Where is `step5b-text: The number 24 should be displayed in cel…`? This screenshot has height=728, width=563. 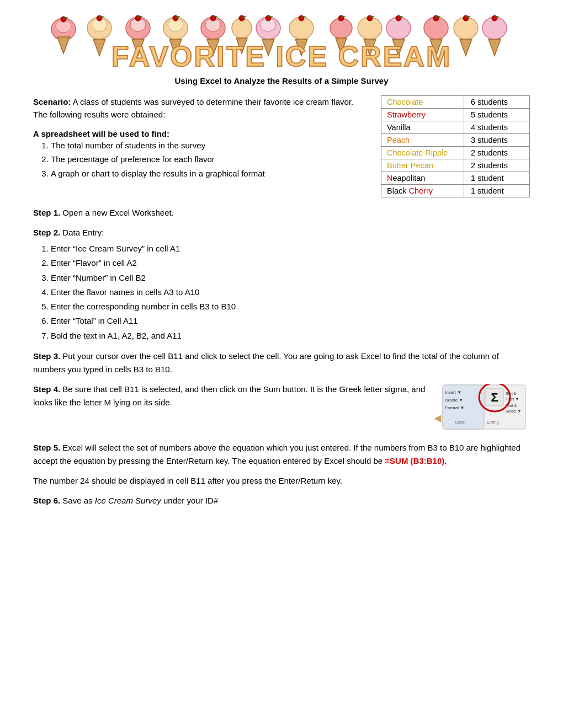 step5b-text: The number 24 should be displayed in cel… is located at coordinates (188, 481).